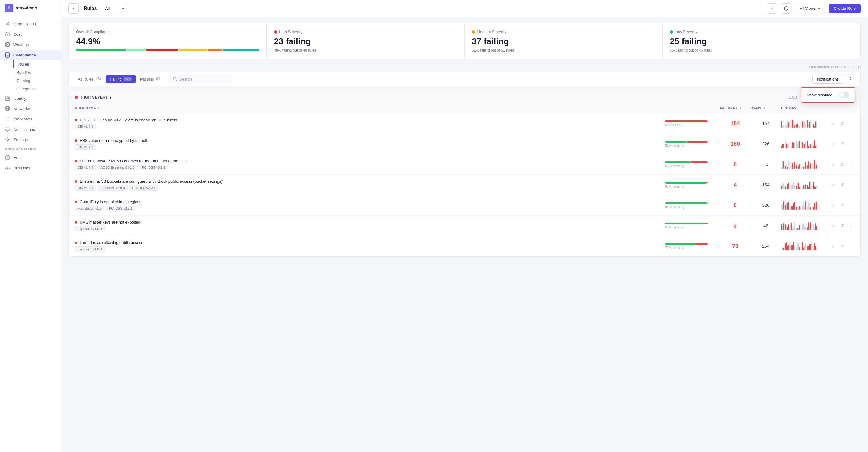 The width and height of the screenshot is (868, 452). Describe the element at coordinates (828, 79) in the screenshot. I see `notifications-button: Notifications` at that location.